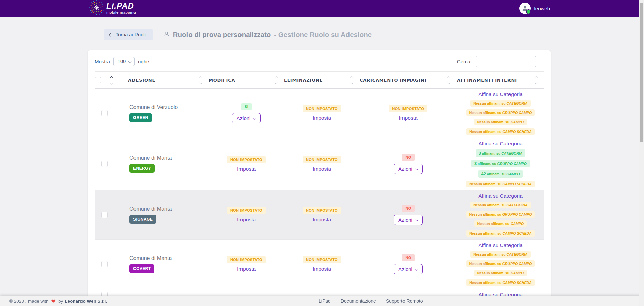 Image resolution: width=644 pixels, height=306 pixels. Describe the element at coordinates (111, 164) in the screenshot. I see `cell-select` at that location.